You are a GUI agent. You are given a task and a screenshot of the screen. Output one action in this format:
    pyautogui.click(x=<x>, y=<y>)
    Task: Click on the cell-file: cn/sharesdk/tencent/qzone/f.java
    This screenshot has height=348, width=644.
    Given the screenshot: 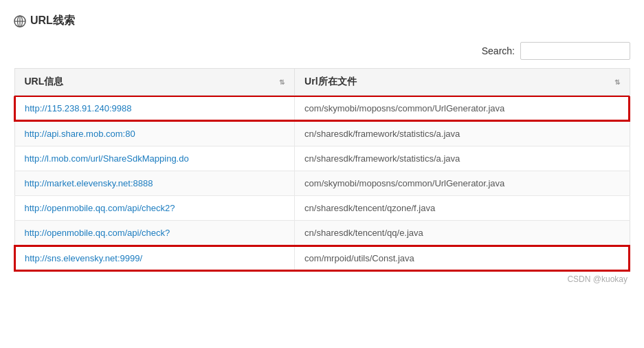 What is the action you would take?
    pyautogui.click(x=462, y=208)
    